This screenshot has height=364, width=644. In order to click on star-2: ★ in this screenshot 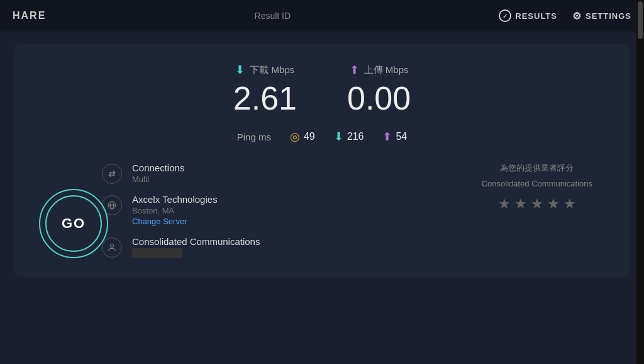, I will do `click(521, 204)`.